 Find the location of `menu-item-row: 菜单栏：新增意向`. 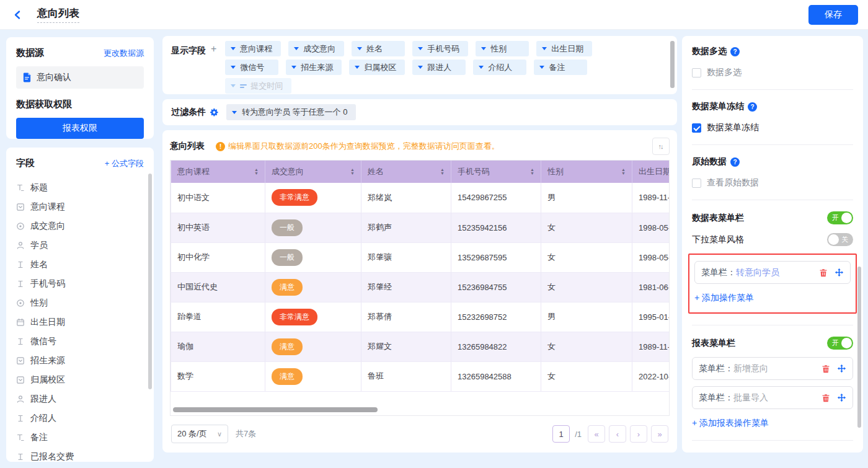

menu-item-row: 菜单栏：新增意向 is located at coordinates (773, 368).